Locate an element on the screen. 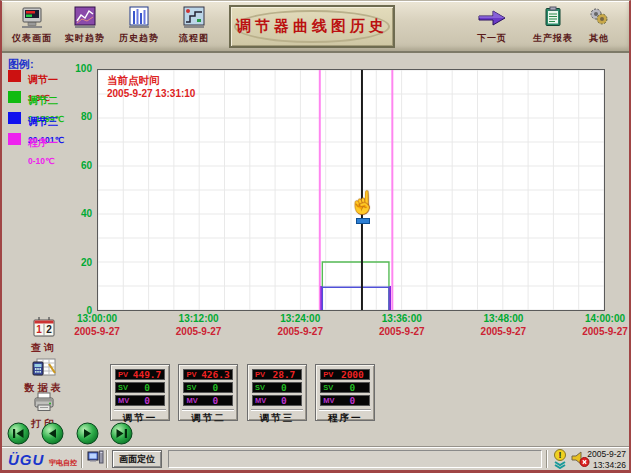 This screenshot has height=473, width=631. legend-name: 调节三 is located at coordinates (43, 122).